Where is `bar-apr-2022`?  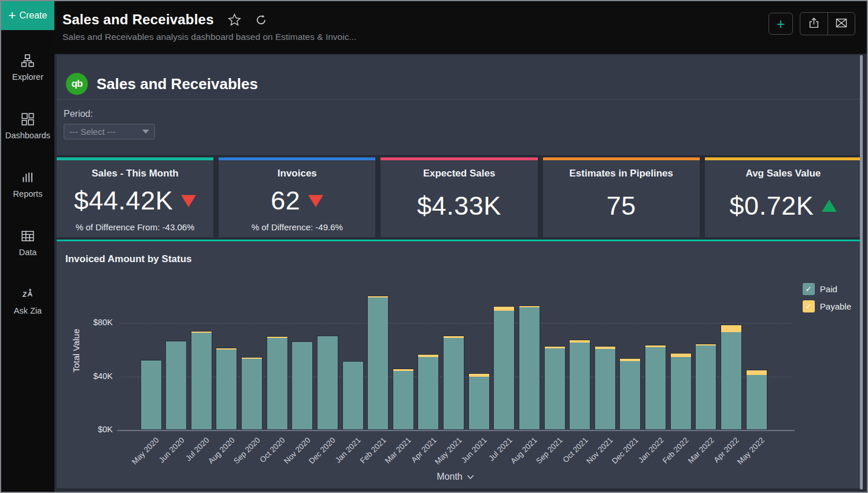
bar-apr-2022 is located at coordinates (731, 377).